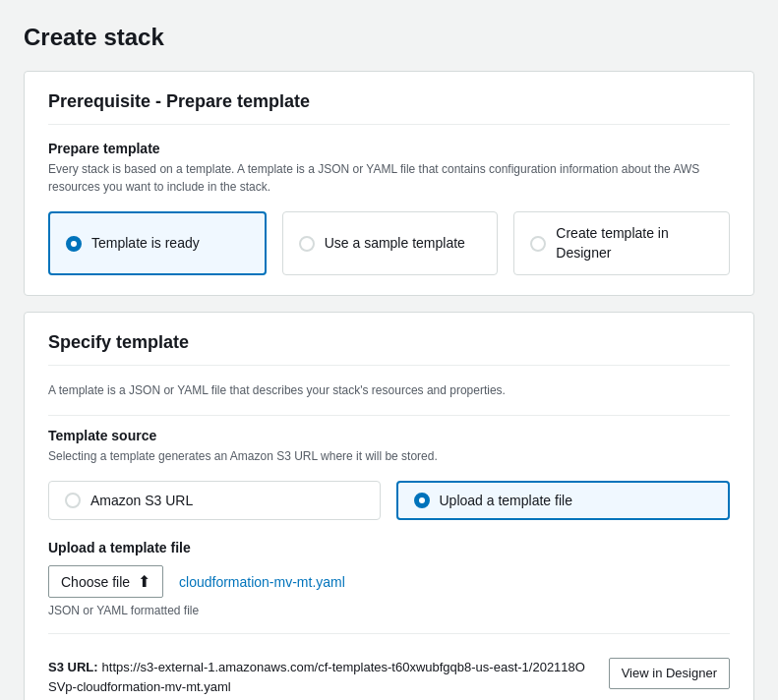 The image size is (778, 700). Describe the element at coordinates (317, 676) in the screenshot. I see `s3-url-value: https://s3-external-1.amazonaws.com/cf-t…` at that location.